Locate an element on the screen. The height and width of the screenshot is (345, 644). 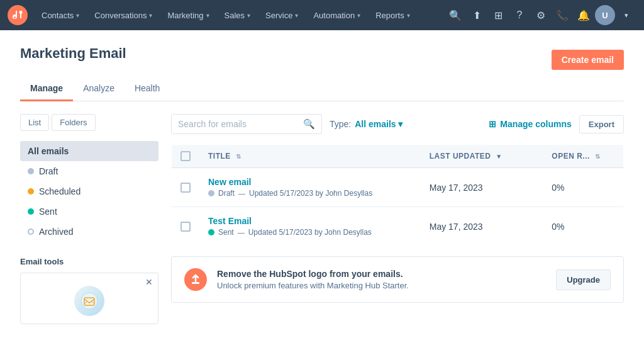
sidebar-label-scheduled: Scheduled is located at coordinates (60, 191).